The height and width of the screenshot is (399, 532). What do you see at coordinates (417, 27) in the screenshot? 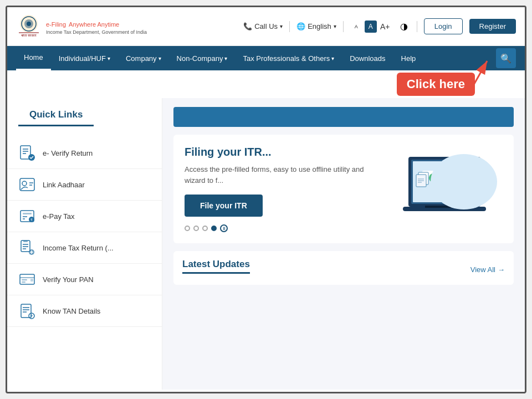
I see `divider3` at bounding box center [417, 27].